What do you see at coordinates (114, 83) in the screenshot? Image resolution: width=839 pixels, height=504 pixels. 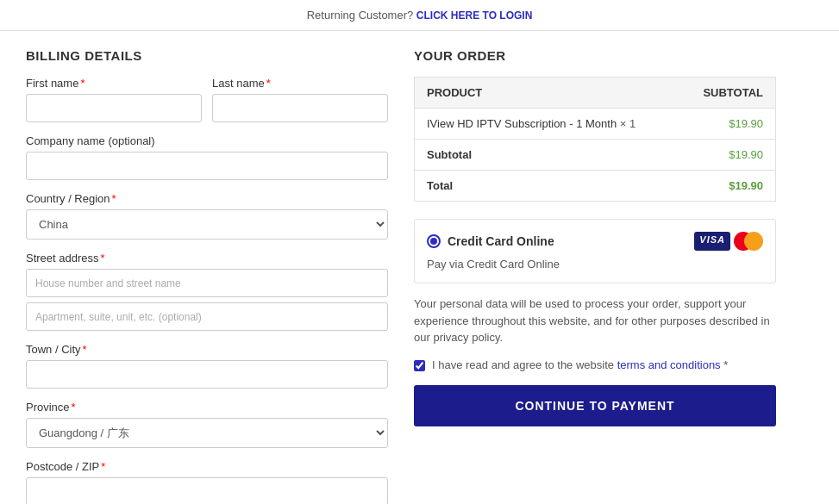 I see `first-name-label: First name*` at bounding box center [114, 83].